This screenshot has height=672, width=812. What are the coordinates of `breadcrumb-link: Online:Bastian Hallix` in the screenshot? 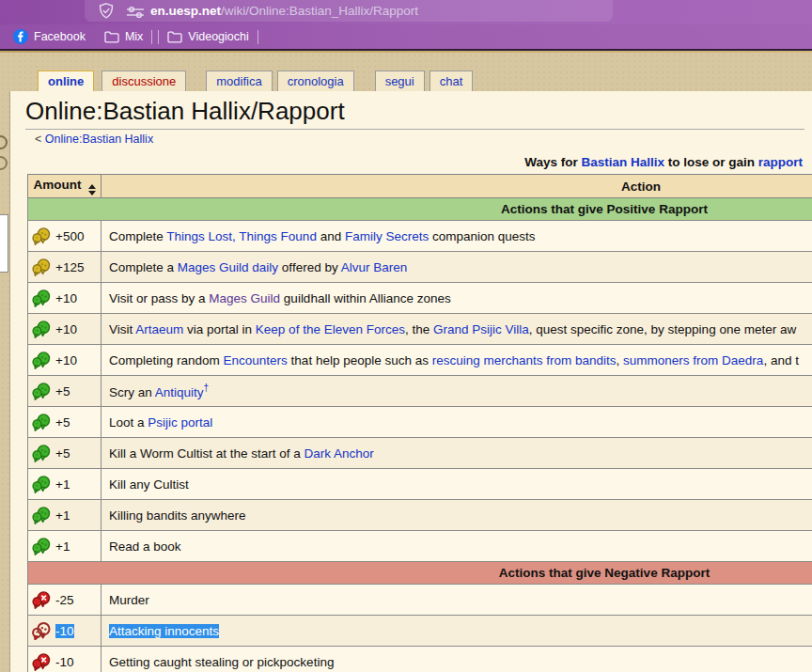 It's located at (100, 139).